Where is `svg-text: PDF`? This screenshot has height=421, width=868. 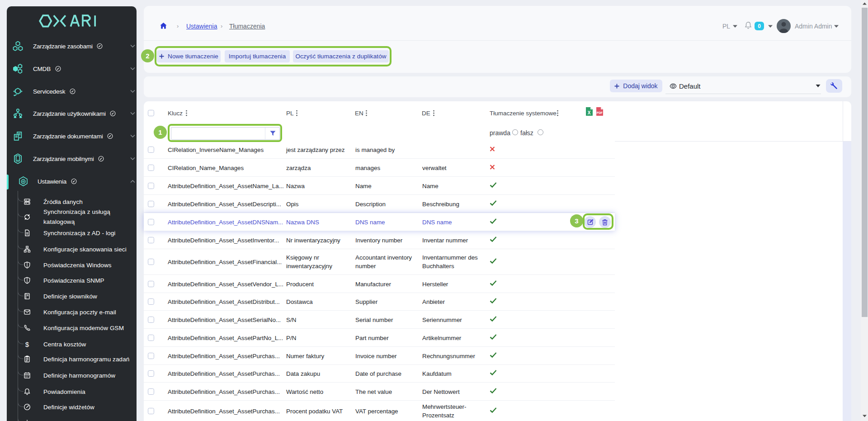
svg-text: PDF is located at coordinates (599, 113).